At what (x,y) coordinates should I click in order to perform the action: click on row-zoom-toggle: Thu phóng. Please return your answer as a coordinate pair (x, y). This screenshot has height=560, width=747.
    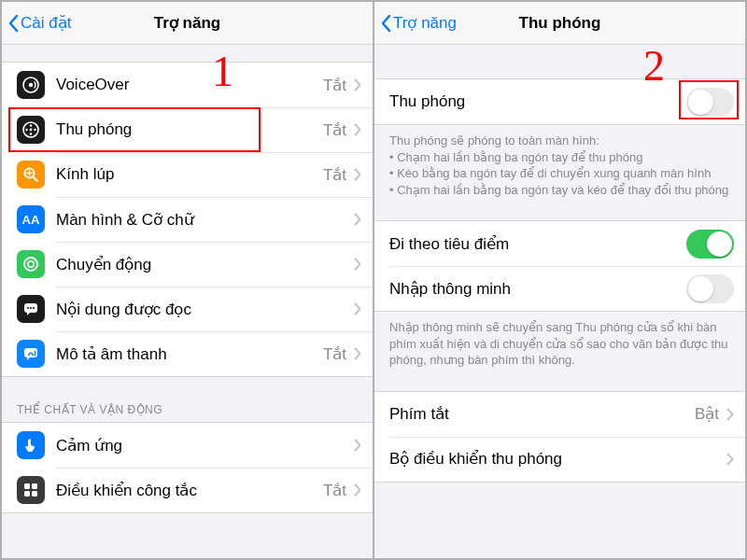
    Looking at the image, I should click on (560, 102).